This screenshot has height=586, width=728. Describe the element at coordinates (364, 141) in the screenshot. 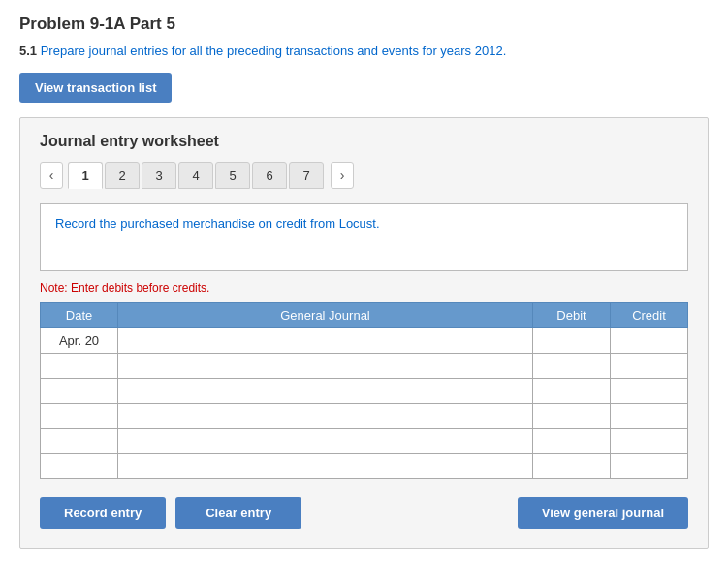

I see `worksheet-title: Journal entry worksheet` at that location.